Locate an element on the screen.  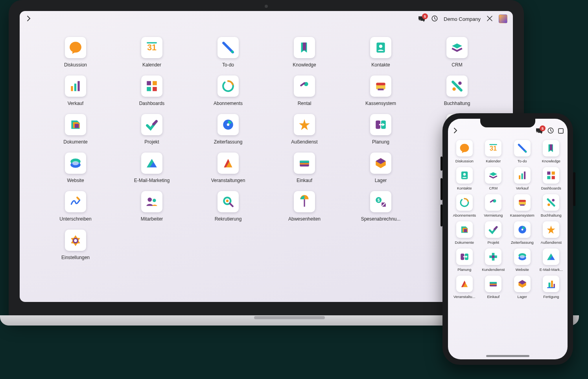
app-email: E-Mail-Marketing is located at coordinates (152, 168).